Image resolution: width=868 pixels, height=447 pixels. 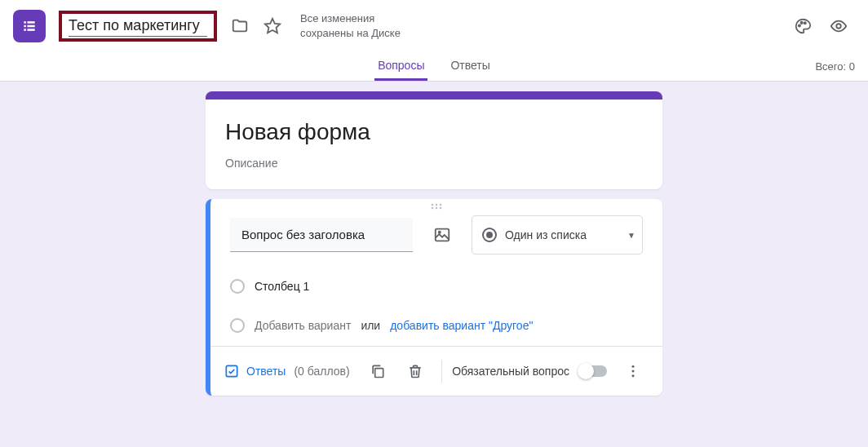 I want to click on options-list: Столбец 1 Добавить вариант или добавить …, so click(x=436, y=306).